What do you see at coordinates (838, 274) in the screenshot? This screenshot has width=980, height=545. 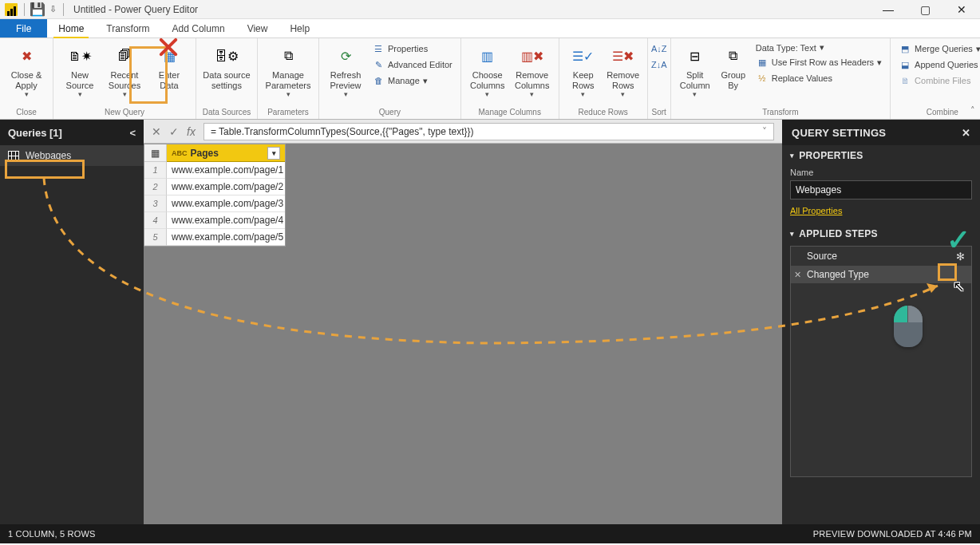 I see `step-label: Changed Type` at bounding box center [838, 274].